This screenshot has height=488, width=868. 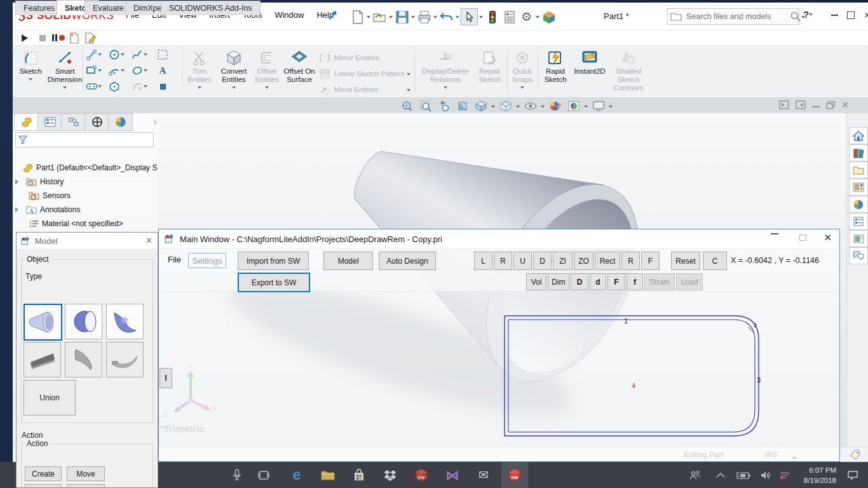 I want to click on new-document-icon, so click(x=357, y=17).